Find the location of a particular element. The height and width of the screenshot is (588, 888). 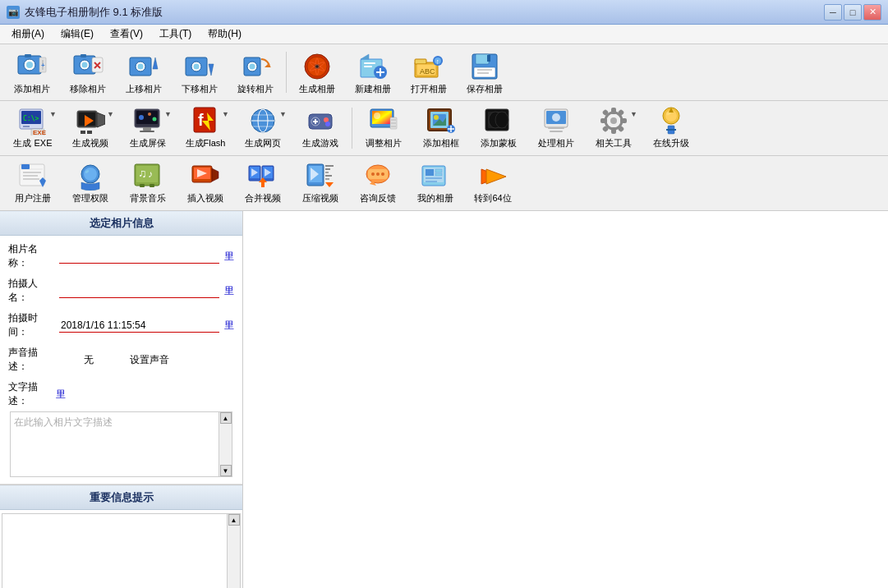

menu-edit: 编辑(E) is located at coordinates (77, 34).